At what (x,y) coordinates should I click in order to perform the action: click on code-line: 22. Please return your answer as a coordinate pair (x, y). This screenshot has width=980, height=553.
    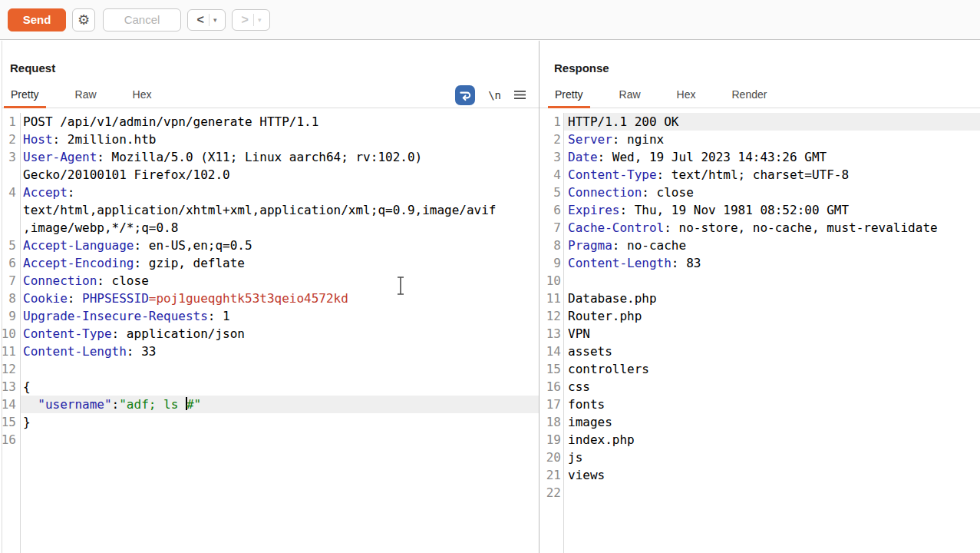
    Looking at the image, I should click on (760, 493).